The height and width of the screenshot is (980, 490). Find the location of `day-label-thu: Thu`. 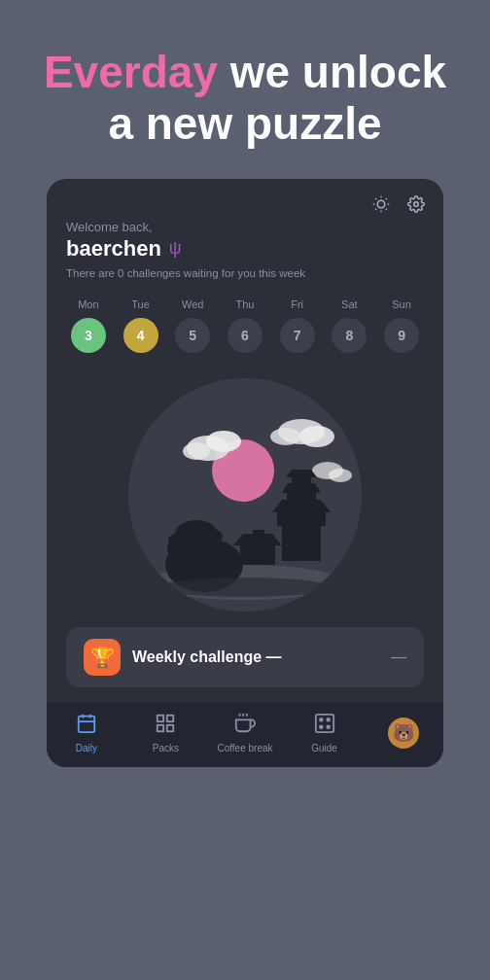

day-label-thu: Thu is located at coordinates (245, 304).